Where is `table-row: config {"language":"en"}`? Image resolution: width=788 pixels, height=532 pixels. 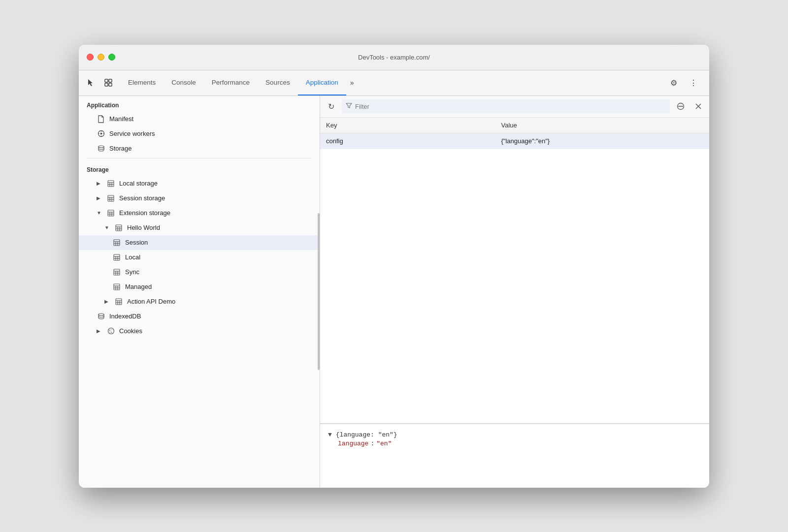 table-row: config {"language":"en"} is located at coordinates (515, 141).